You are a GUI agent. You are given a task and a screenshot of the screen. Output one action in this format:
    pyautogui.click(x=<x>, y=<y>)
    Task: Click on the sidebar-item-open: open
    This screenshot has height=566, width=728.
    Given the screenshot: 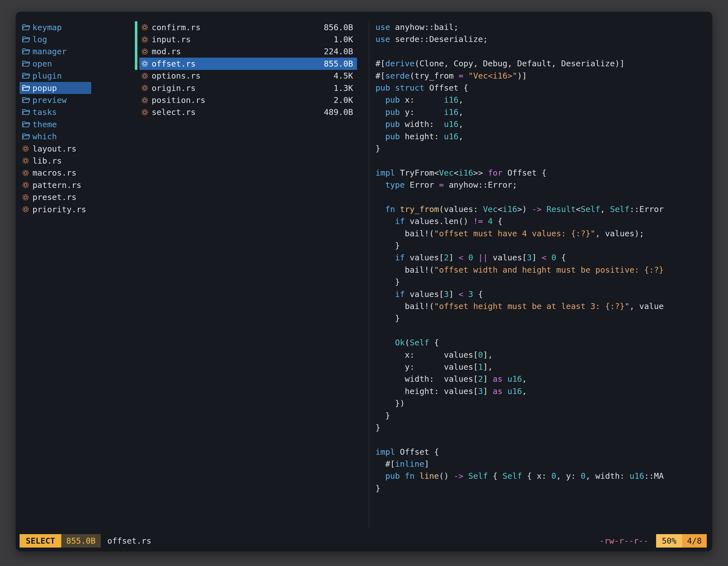 What is the action you would take?
    pyautogui.click(x=55, y=64)
    